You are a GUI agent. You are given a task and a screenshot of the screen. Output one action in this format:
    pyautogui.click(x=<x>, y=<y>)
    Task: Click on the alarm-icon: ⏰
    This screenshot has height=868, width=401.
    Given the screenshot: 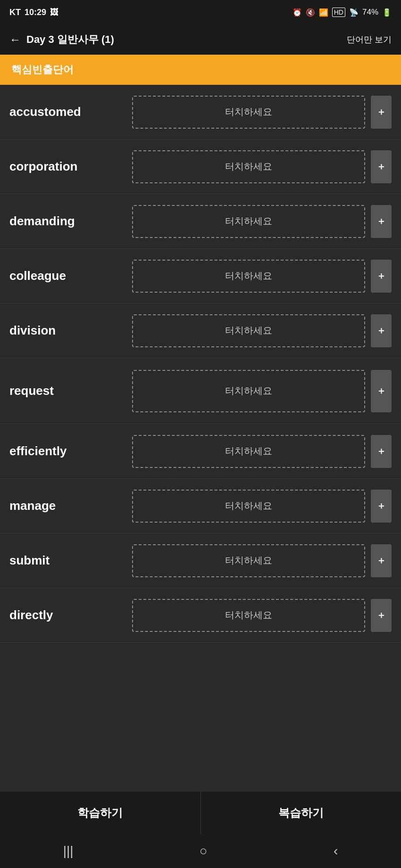 What is the action you would take?
    pyautogui.click(x=297, y=12)
    